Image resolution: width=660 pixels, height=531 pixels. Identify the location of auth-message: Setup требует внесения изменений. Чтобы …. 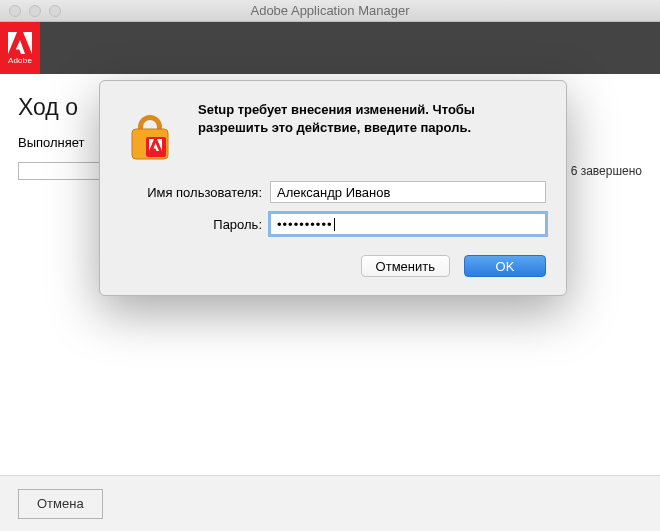
(372, 131).